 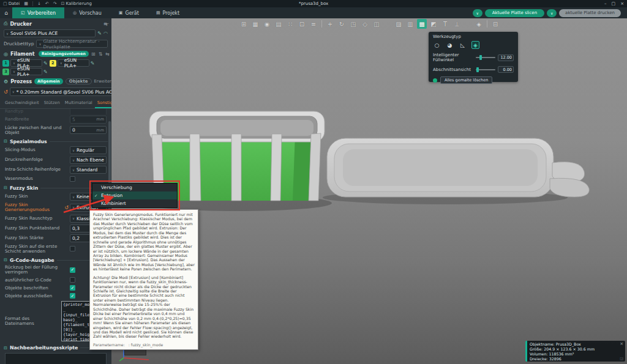 I want to click on brim-width-input: 5 mm, so click(x=88, y=120).